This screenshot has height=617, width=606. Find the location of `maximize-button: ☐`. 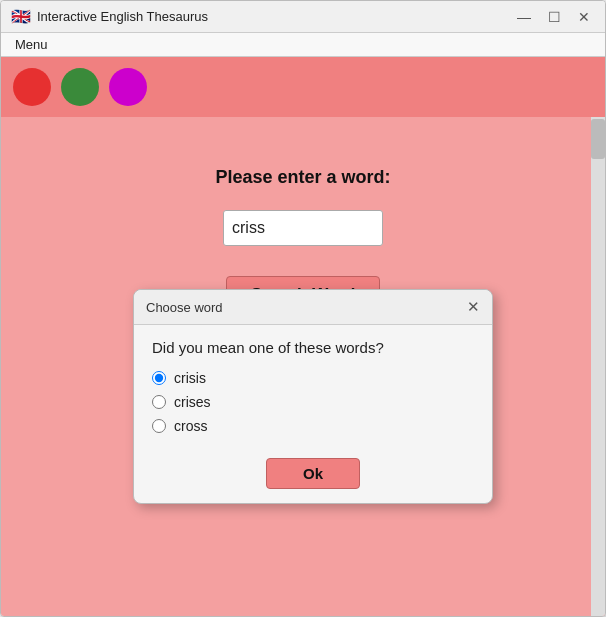

maximize-button: ☐ is located at coordinates (554, 17).